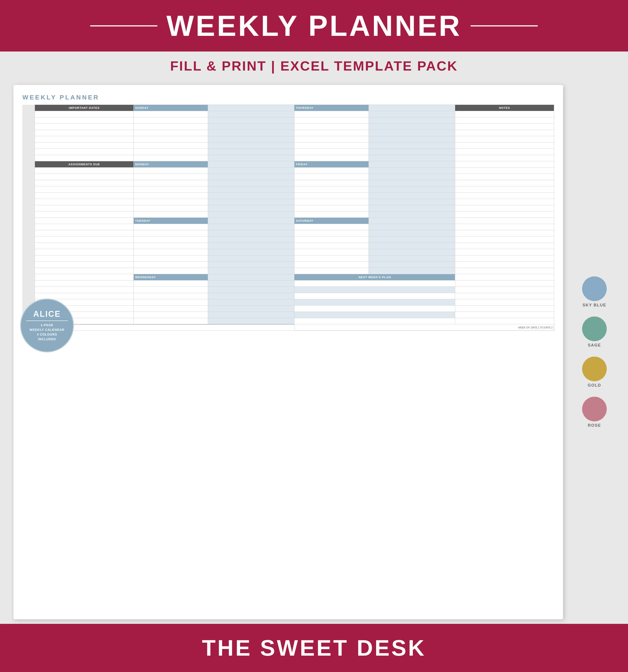 The image size is (628, 672). Describe the element at coordinates (314, 26) in the screenshot. I see `top-banner: WEEKLY PLANNER` at that location.